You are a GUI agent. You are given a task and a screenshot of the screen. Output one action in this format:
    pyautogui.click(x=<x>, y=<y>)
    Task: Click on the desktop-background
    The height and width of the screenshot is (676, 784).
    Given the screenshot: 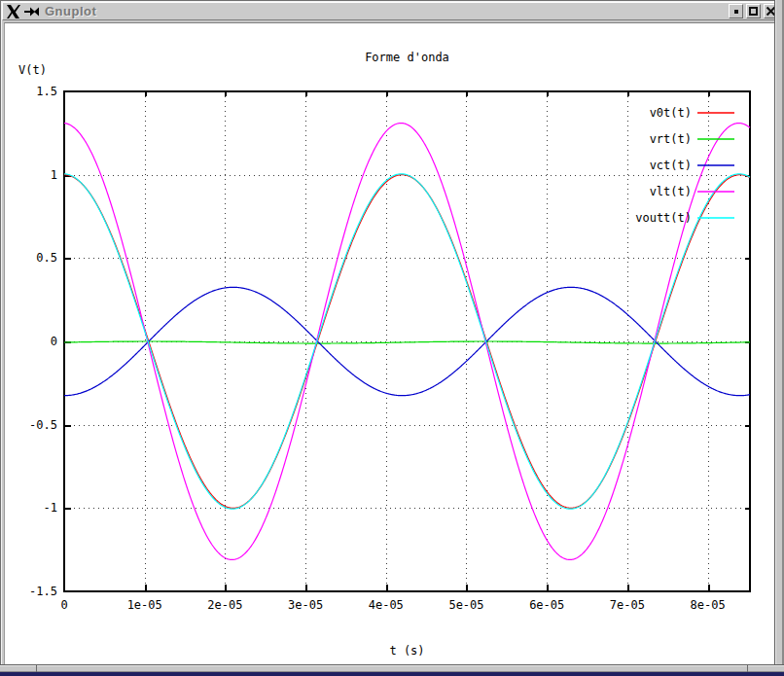 What is the action you would take?
    pyautogui.click(x=392, y=674)
    